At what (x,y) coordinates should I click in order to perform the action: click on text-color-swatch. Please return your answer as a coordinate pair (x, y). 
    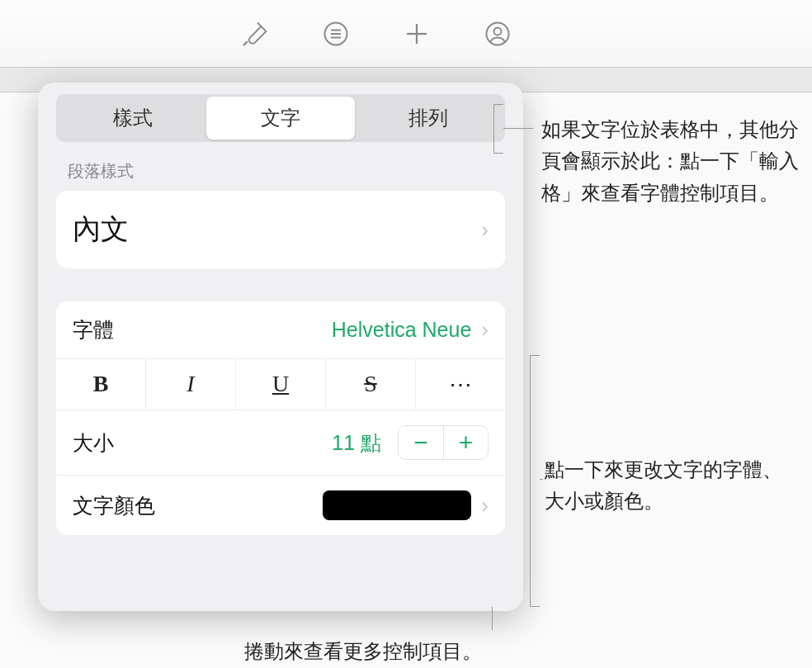
    Looking at the image, I should click on (397, 505).